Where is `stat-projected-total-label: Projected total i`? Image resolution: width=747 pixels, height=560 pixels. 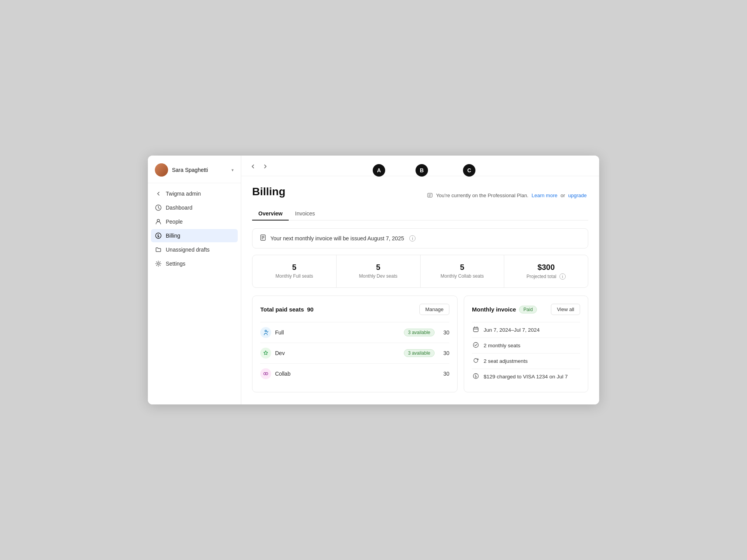
stat-projected-total-label: Projected total i is located at coordinates (546, 276).